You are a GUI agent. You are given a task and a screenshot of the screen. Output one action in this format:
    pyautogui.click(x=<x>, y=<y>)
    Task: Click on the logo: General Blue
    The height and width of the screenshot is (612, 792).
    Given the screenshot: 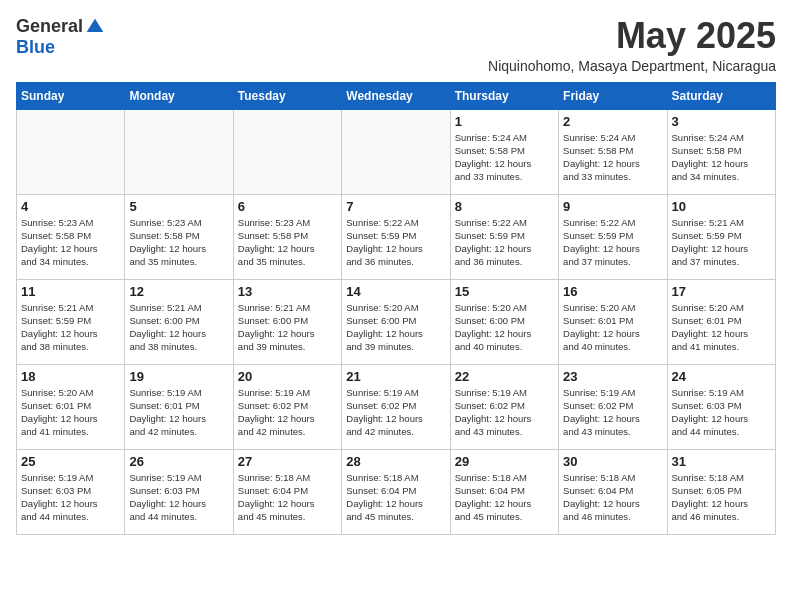 What is the action you would take?
    pyautogui.click(x=60, y=37)
    